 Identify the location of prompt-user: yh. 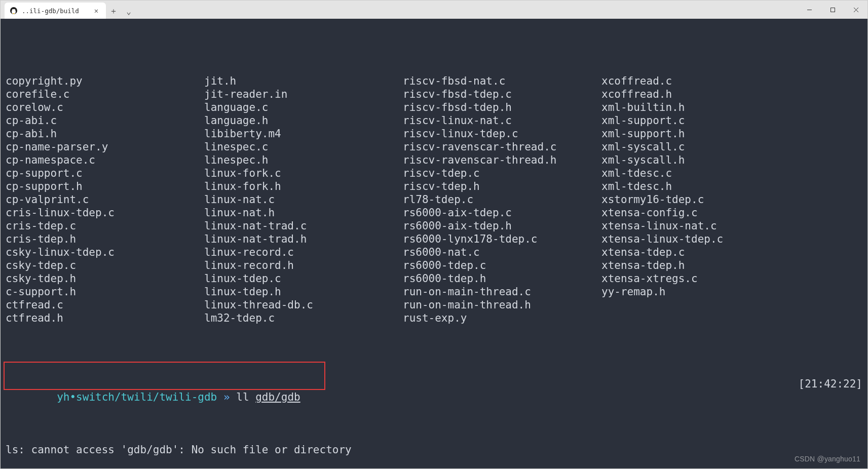
(63, 397).